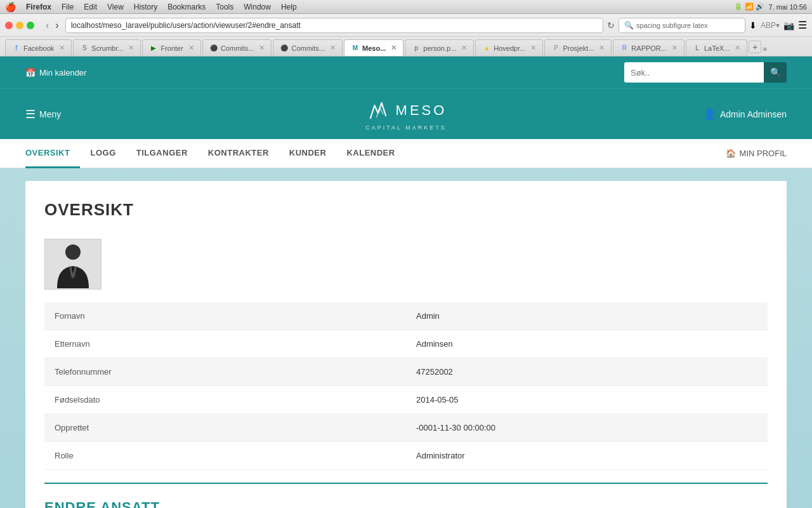 The image size is (812, 508). What do you see at coordinates (406, 495) in the screenshot?
I see `endre-ansatt-section: ENDRE ANSATT` at bounding box center [406, 495].